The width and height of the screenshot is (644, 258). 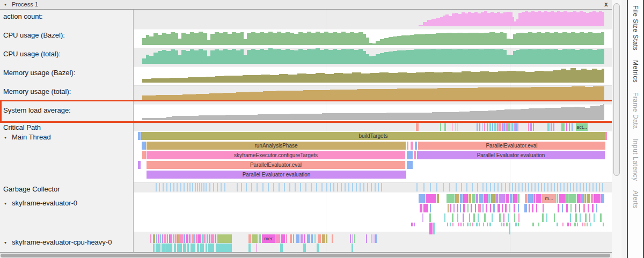 I want to click on collapse-triangle-icon: ▾, so click(x=5, y=137).